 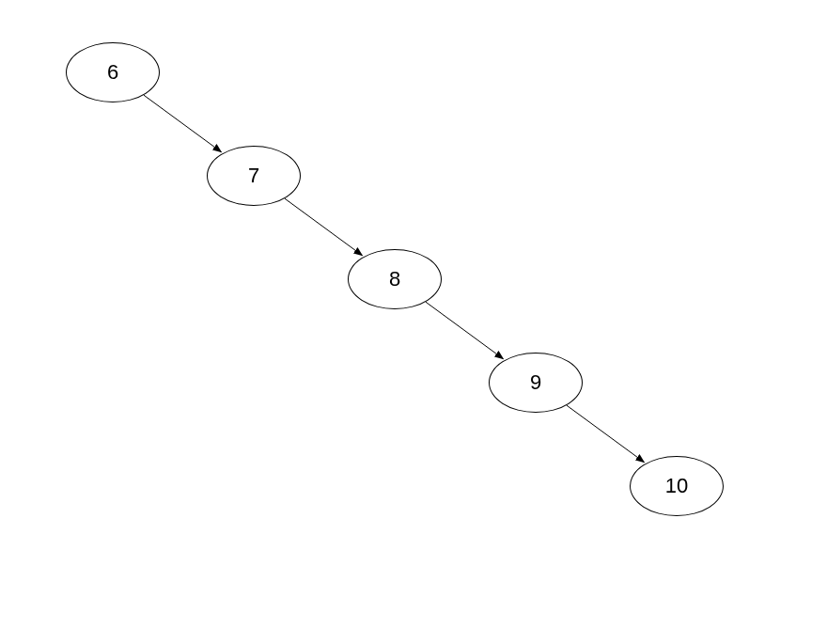 I want to click on node-label: 9, so click(x=536, y=383).